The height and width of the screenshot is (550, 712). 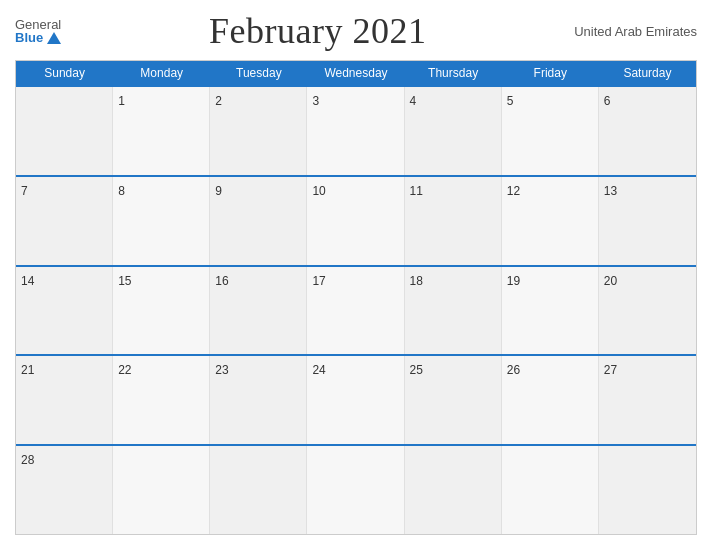 I want to click on day-cell: 8, so click(x=162, y=221).